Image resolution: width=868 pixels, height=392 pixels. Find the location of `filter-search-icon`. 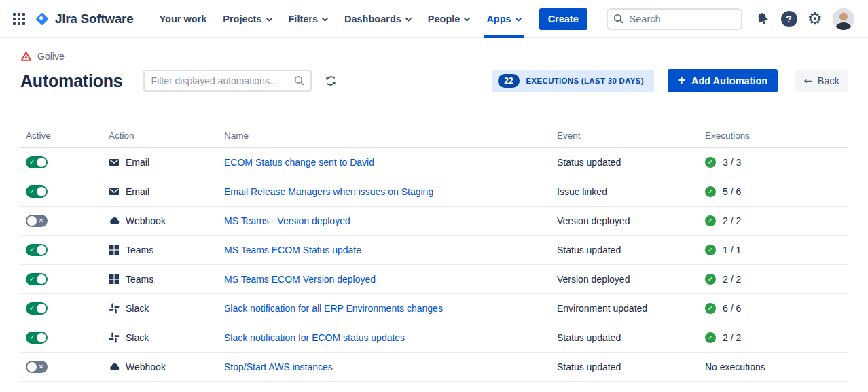

filter-search-icon is located at coordinates (299, 82).